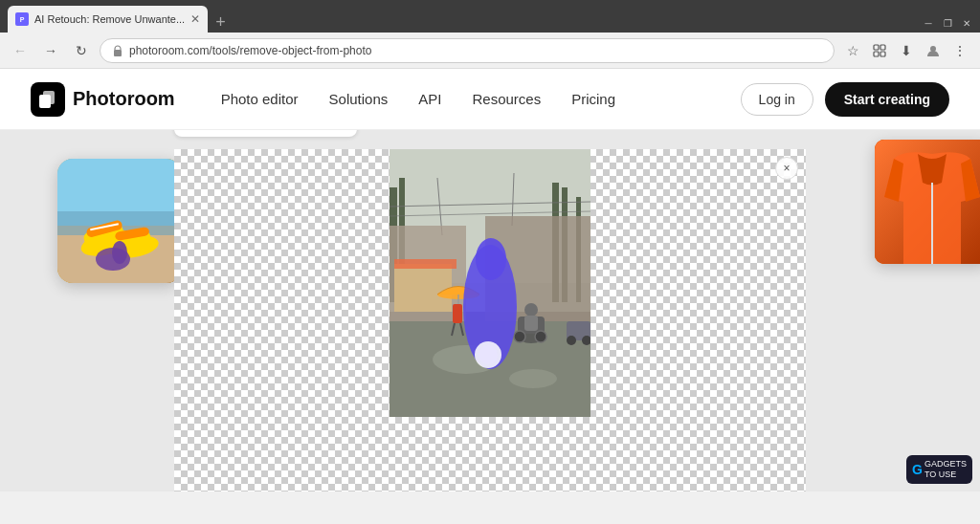 This screenshot has width=980, height=524. Describe the element at coordinates (906, 51) in the screenshot. I see `toolbar-actions: ☆ ⬇ ⋮` at that location.